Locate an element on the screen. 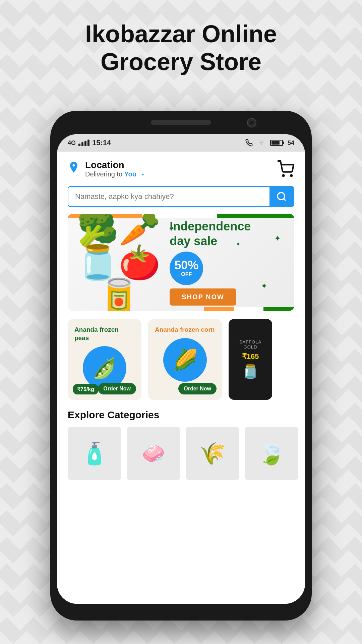 This screenshot has height=644, width=362. banner-text: Independence day sale 50% OFF SHOP NOW is located at coordinates (232, 262).